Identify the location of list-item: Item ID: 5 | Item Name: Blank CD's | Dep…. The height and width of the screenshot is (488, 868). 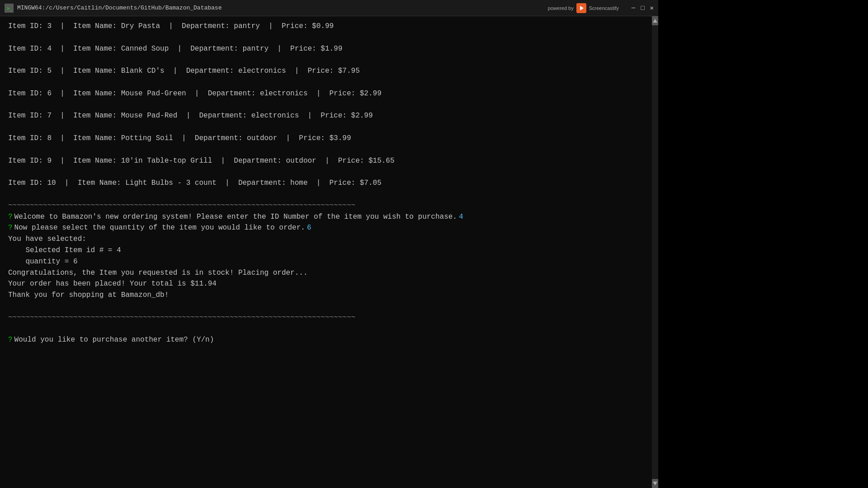
(329, 71).